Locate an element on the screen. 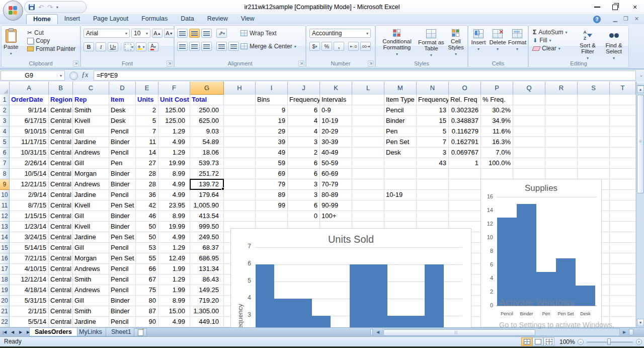 The width and height of the screenshot is (644, 348). cell-J4: 4 is located at coordinates (304, 131).